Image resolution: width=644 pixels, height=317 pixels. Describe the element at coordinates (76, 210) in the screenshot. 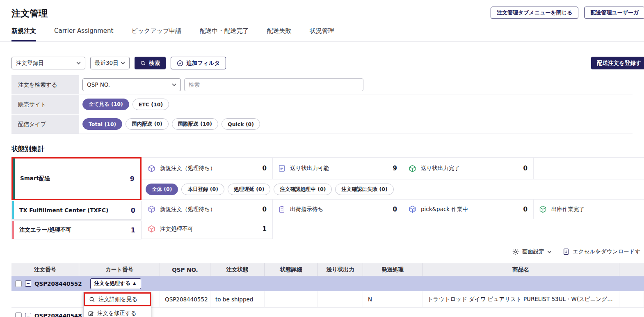

I see `summary-card-txfc: TX Fulfillment Center (TXFC) 0` at that location.